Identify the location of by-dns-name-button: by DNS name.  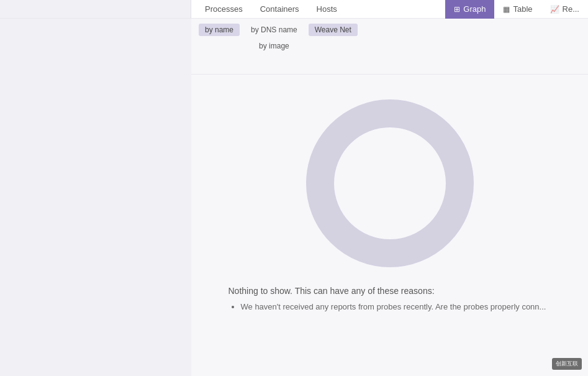
(274, 30).